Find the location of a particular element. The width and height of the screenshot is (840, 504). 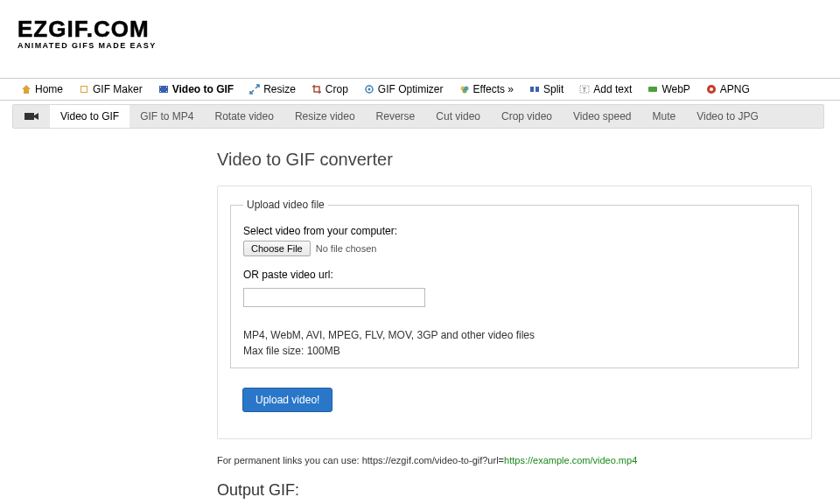

camera-icon is located at coordinates (32, 116).